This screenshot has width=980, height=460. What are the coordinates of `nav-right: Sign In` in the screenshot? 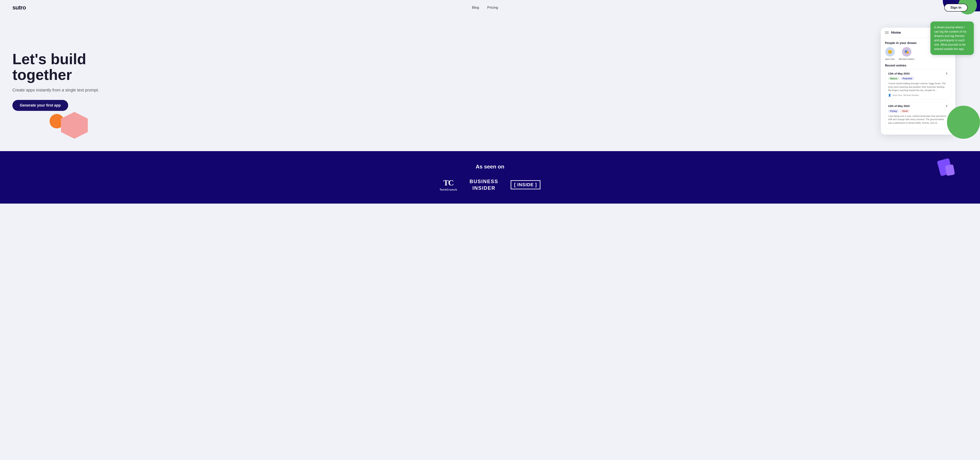 It's located at (956, 8).